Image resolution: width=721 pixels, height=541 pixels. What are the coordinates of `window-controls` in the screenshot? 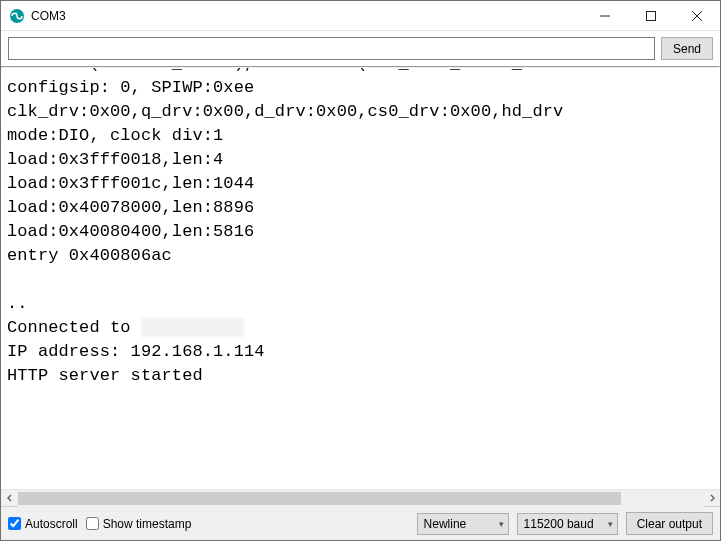 It's located at (651, 16).